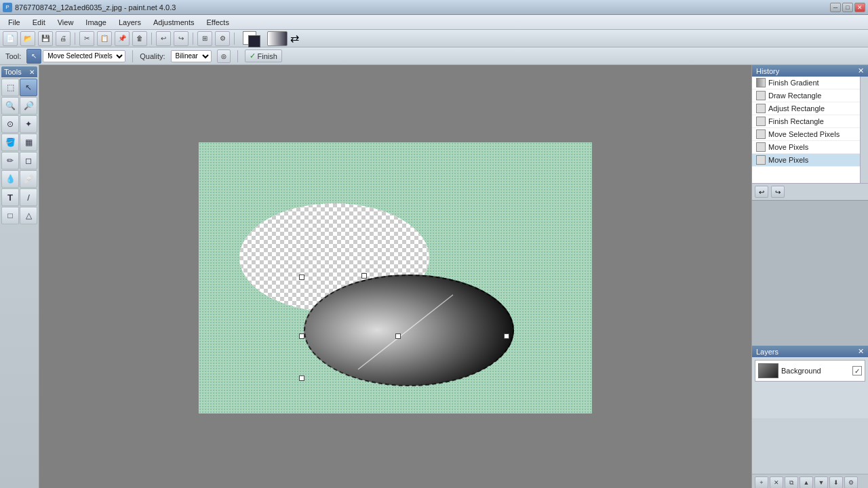 This screenshot has width=868, height=488. I want to click on tool-shapes: △, so click(28, 216).